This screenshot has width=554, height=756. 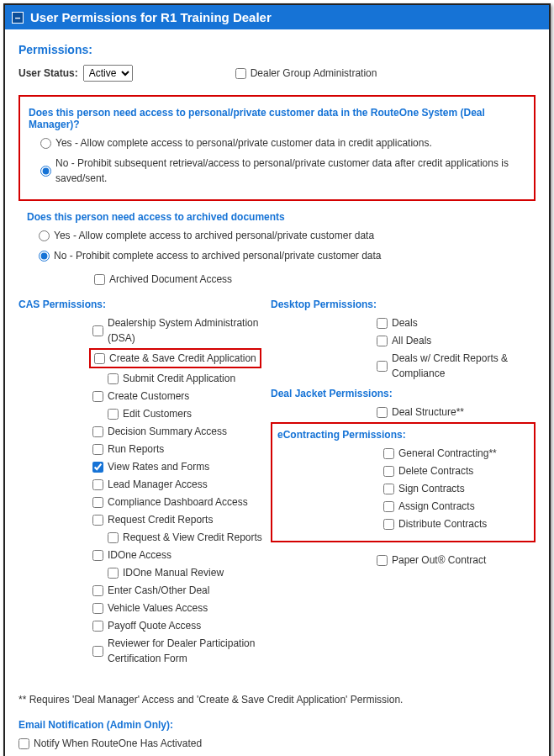 I want to click on delete-contracts-checkbox, so click(x=388, y=471).